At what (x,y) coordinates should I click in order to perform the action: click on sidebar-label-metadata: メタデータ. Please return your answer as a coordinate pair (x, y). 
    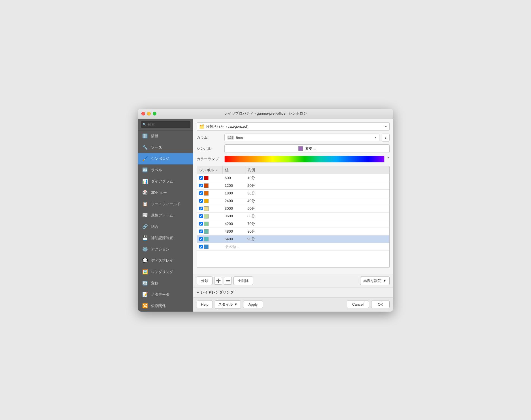
    Looking at the image, I should click on (160, 295).